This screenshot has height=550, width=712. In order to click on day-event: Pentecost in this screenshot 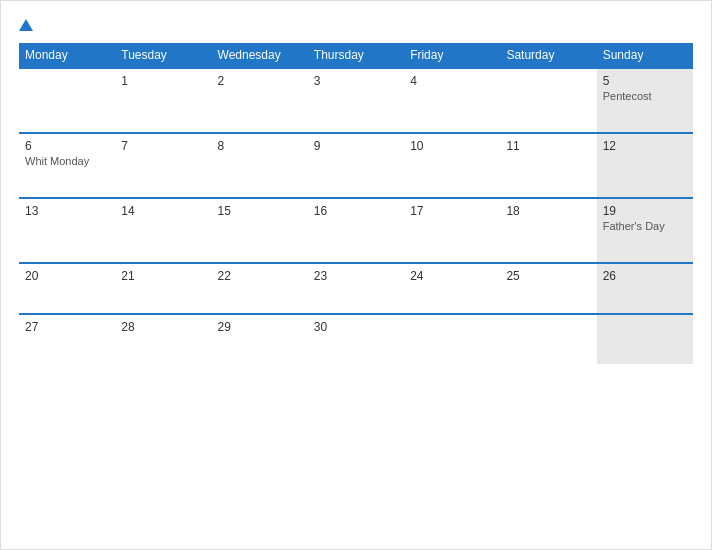, I will do `click(645, 96)`.